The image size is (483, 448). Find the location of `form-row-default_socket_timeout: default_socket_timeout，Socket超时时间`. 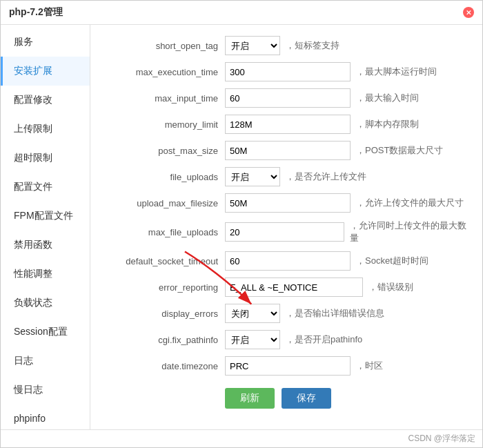

form-row-default_socket_timeout: default_socket_timeout，Socket超时时间 is located at coordinates (286, 261).